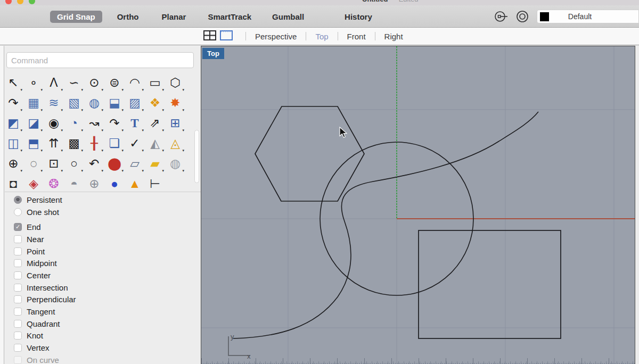 The image size is (639, 364). Describe the element at coordinates (74, 82) in the screenshot. I see `tool-control-point-curve-icon: ∽▾` at that location.